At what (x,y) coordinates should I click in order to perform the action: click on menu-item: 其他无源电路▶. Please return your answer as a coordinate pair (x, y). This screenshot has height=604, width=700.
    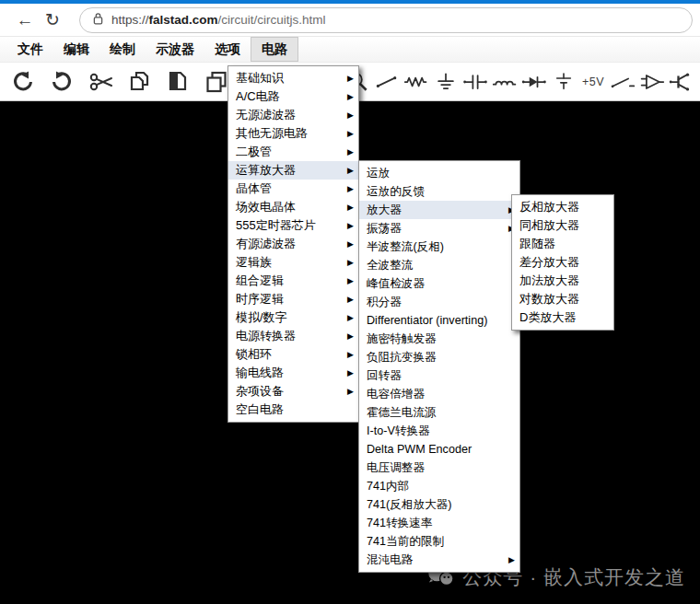
    Looking at the image, I should click on (293, 134).